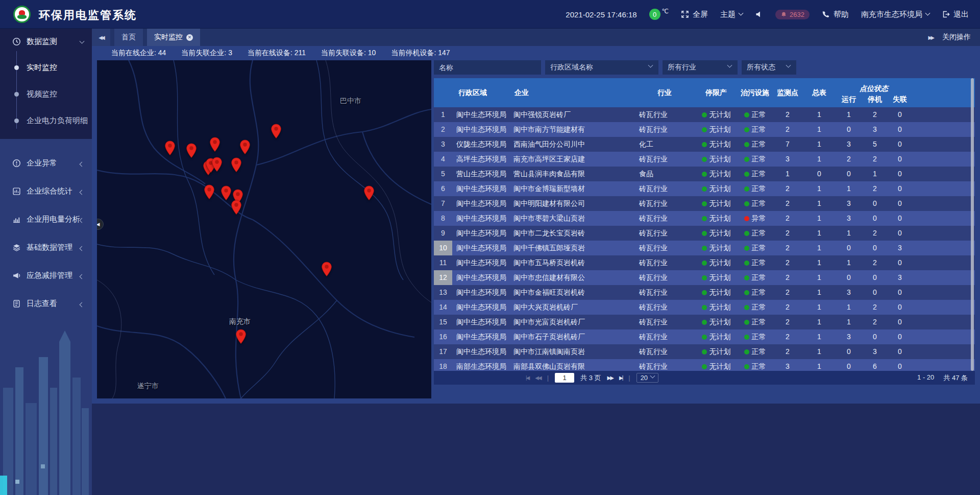  I want to click on theme-button: 主题, so click(731, 14).